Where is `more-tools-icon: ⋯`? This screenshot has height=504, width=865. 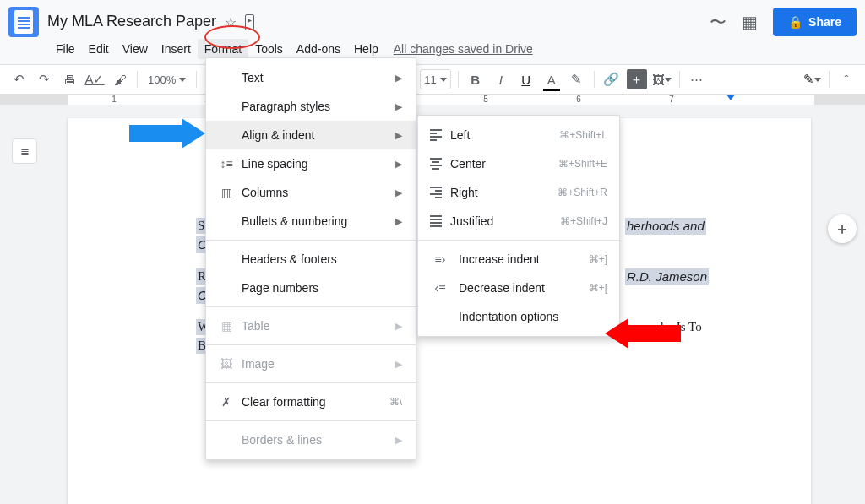
more-tools-icon: ⋯ is located at coordinates (697, 79).